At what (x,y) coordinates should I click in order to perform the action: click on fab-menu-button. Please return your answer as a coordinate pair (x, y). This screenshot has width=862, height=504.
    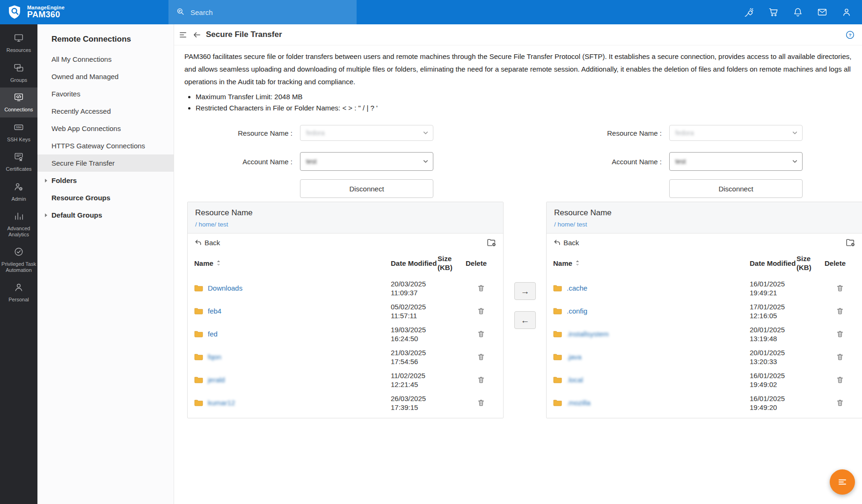
    Looking at the image, I should click on (842, 482).